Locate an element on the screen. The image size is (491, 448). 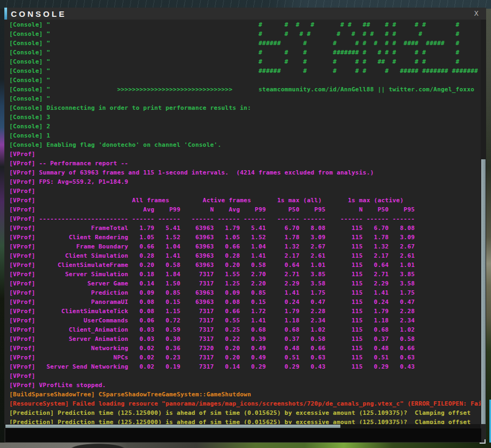
game-scene-bottom is located at coordinates (246, 445).